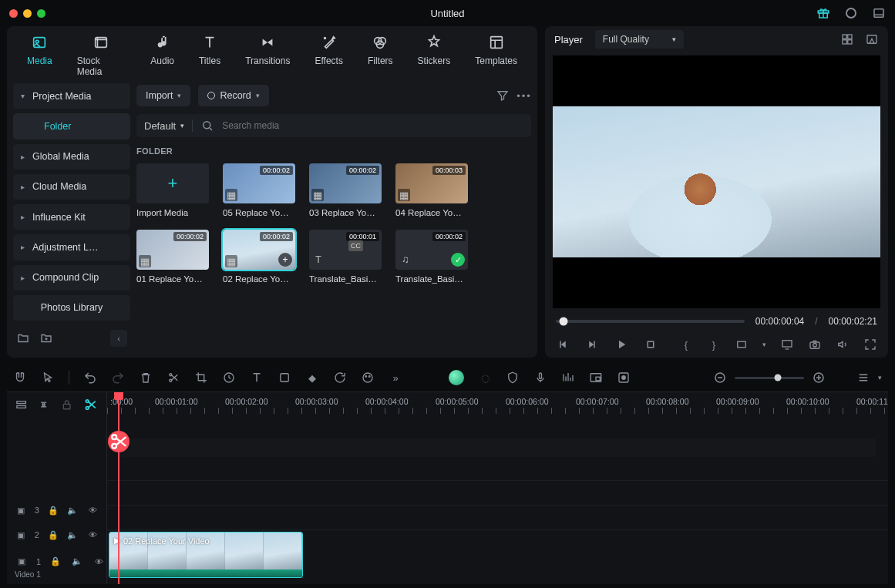 The width and height of the screenshot is (895, 588). Describe the element at coordinates (40, 55) in the screenshot. I see `tab-media: Media` at that location.